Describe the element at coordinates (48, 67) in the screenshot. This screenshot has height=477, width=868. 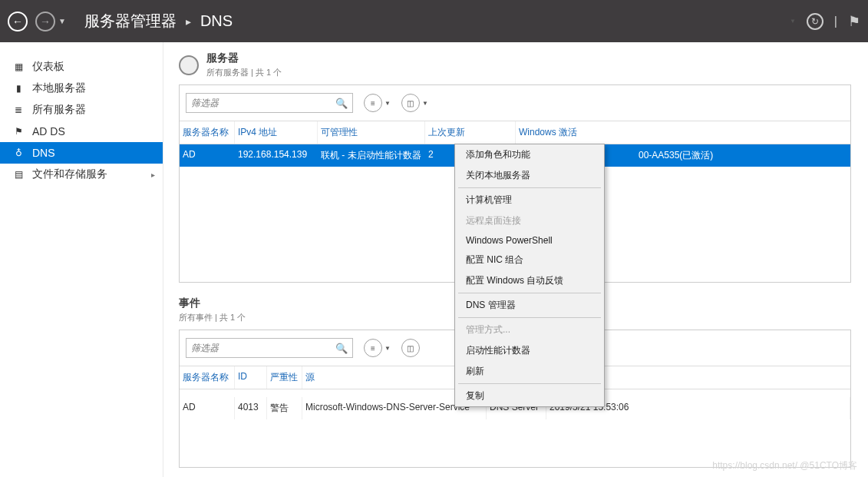
I see `sidebar-item-label: 仪表板` at that location.